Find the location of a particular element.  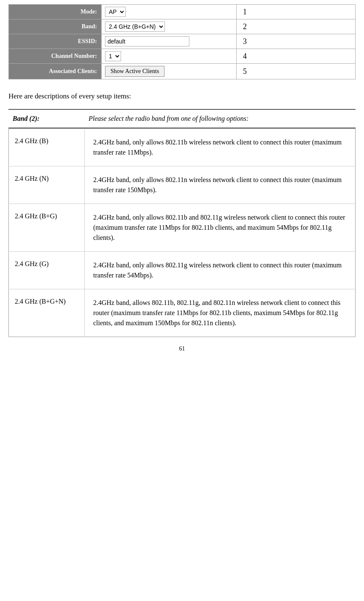

settings-label-2: Band: is located at coordinates (55, 27).